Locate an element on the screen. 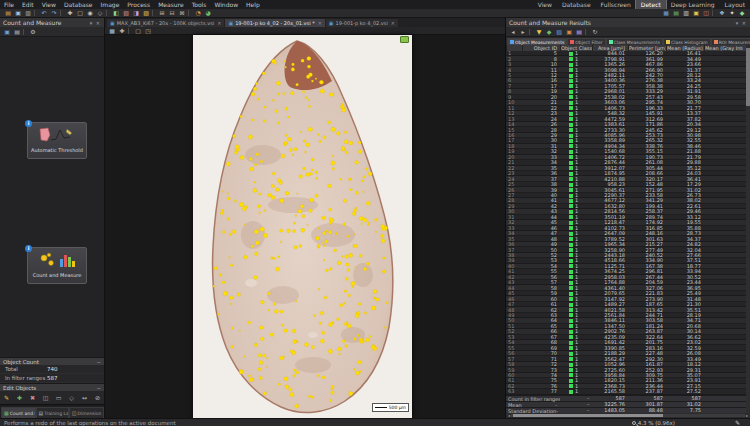 The width and height of the screenshot is (750, 426). menu-item: Help is located at coordinates (253, 4).